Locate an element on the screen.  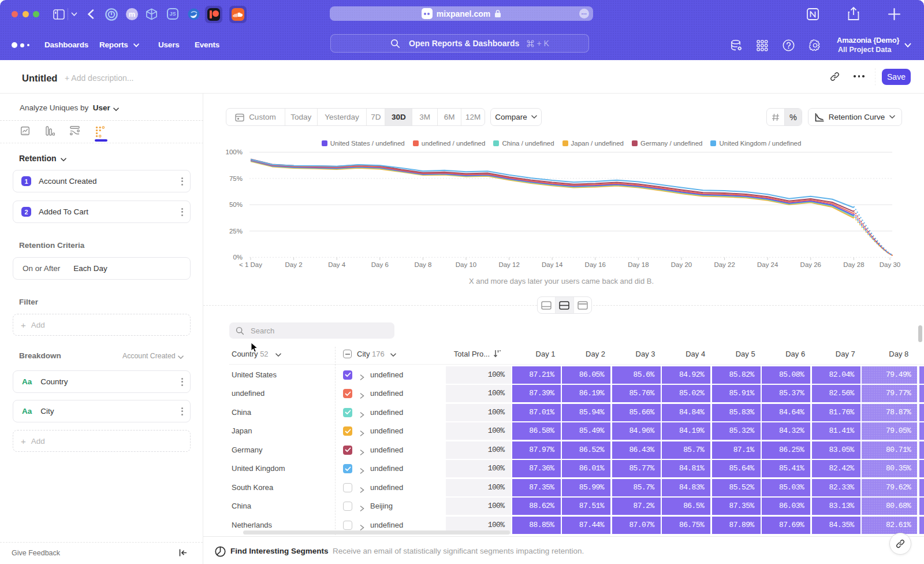
svg-text: Day 30 is located at coordinates (890, 265).